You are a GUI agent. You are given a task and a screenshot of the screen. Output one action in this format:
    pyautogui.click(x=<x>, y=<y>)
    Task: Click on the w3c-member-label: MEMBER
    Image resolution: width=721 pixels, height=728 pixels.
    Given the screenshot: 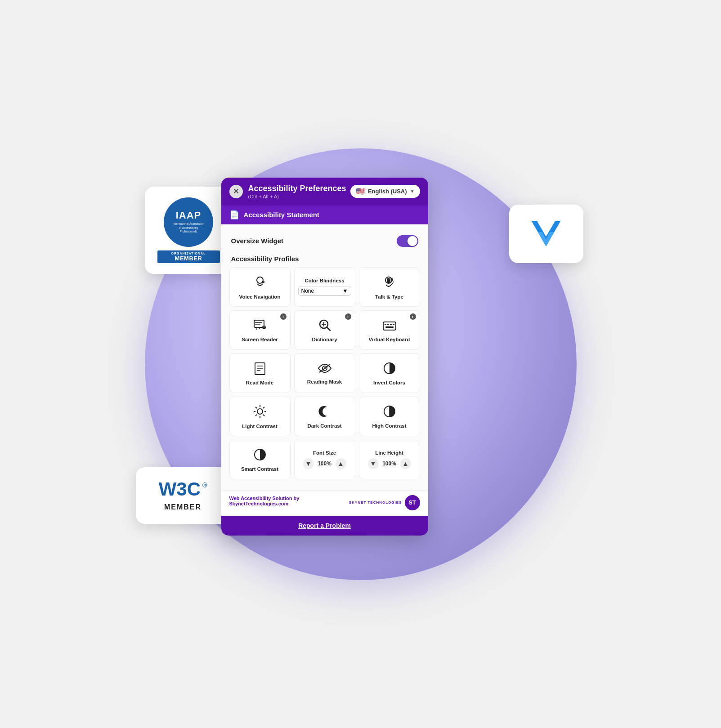 What is the action you would take?
    pyautogui.click(x=183, y=507)
    